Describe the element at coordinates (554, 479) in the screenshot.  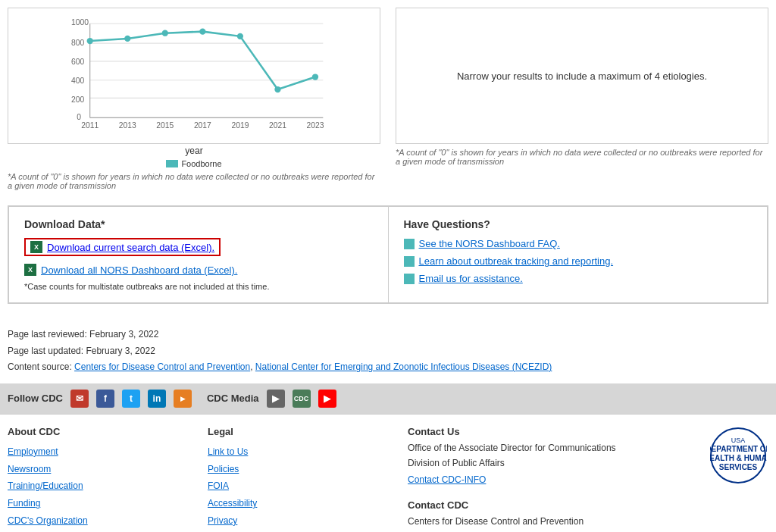
I see `contact-col: Contact Us Office of the Associate Direc…` at that location.